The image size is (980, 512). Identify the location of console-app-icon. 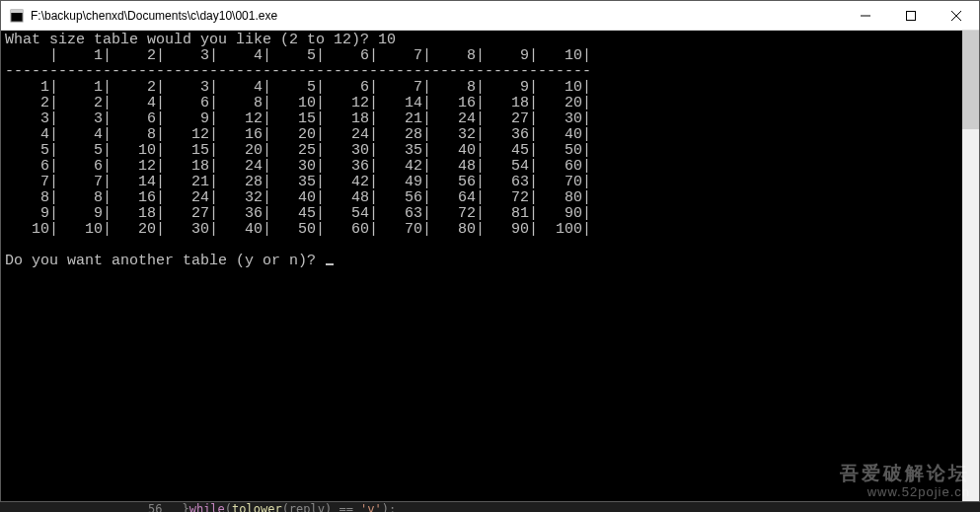
(17, 16).